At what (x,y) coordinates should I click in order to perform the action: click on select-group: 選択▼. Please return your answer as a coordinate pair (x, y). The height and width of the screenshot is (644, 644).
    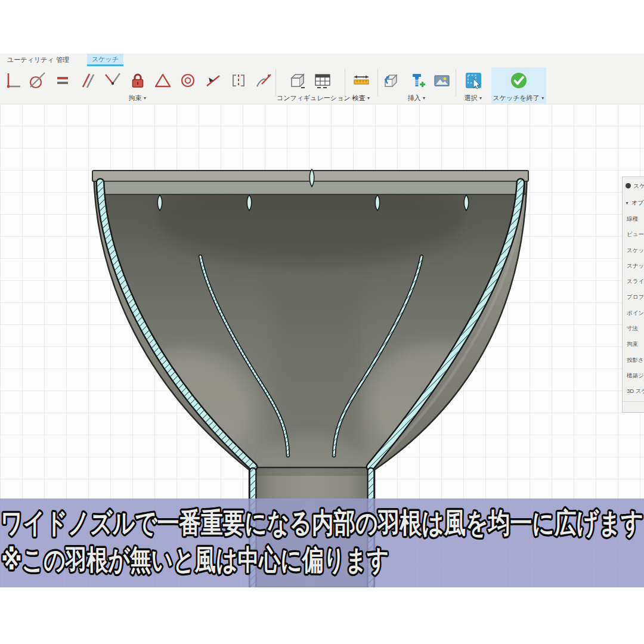
    Looking at the image, I should click on (473, 85).